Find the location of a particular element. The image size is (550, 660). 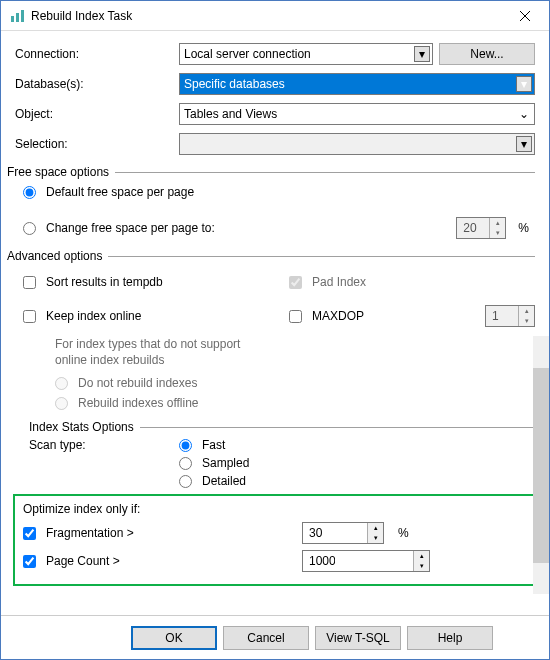

optimize-header: Optimize index only if: is located at coordinates (274, 509).